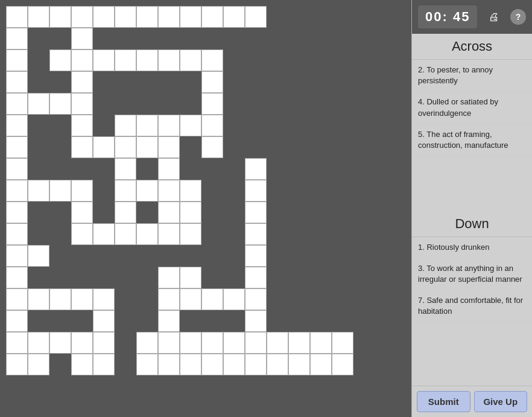 This screenshot has height=417, width=532. I want to click on help-icon: ?, so click(518, 17).